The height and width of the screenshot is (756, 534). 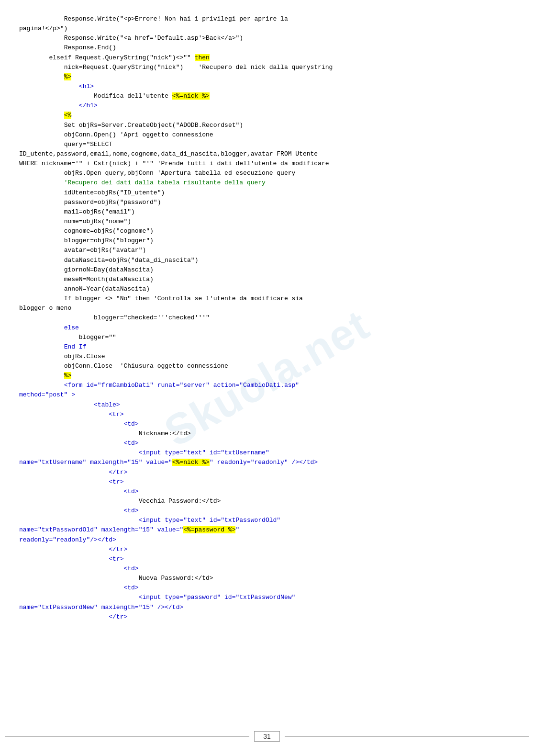 I want to click on code-token: avatar=objRs("avatar"), so click(x=105, y=250).